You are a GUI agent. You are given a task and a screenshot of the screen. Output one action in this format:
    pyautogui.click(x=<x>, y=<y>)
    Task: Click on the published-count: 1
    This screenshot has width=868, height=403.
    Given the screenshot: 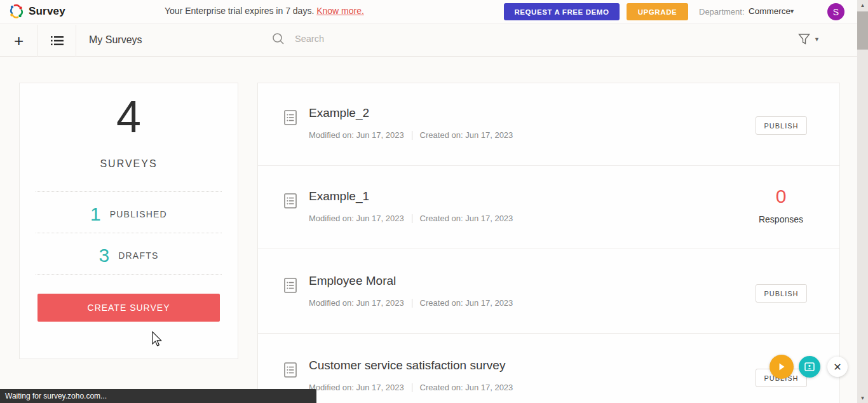 What is the action you would take?
    pyautogui.click(x=95, y=214)
    